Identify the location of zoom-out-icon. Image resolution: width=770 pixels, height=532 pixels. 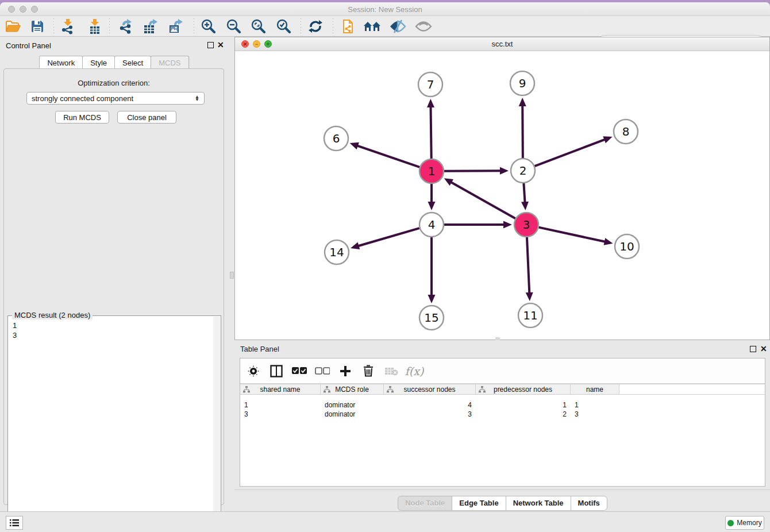
(233, 26).